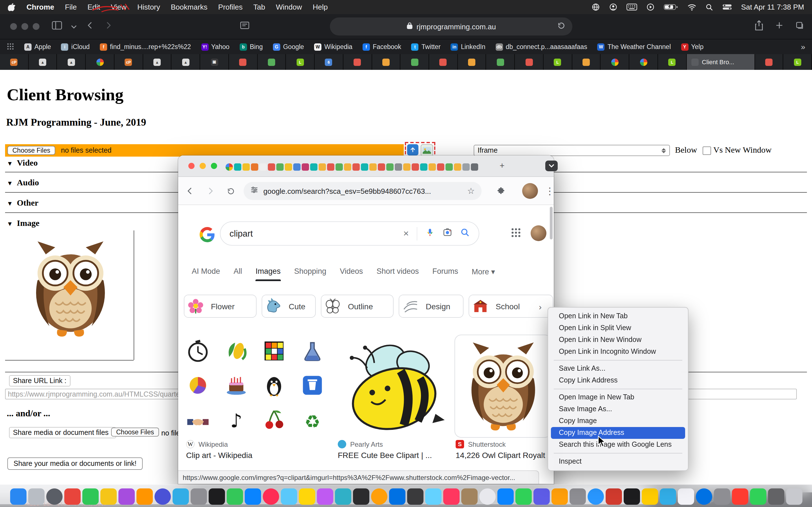 This screenshot has height=507, width=812. Describe the element at coordinates (448, 233) in the screenshot. I see `google-lens-icon` at that location.